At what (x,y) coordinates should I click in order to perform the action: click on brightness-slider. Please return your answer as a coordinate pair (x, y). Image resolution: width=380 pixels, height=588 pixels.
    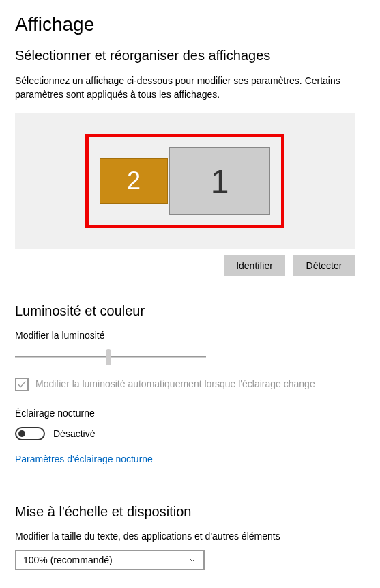
    Looking at the image, I should click on (111, 357).